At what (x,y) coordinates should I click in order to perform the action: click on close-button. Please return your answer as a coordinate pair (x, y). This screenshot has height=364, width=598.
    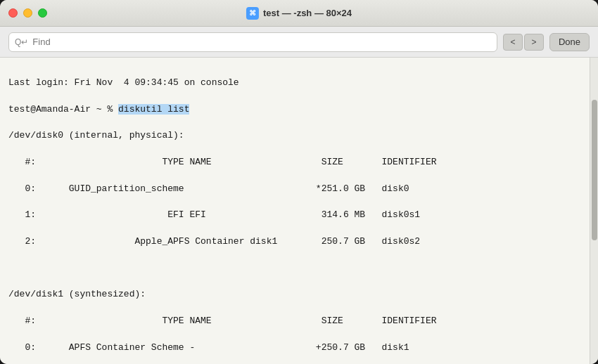
    Looking at the image, I should click on (13, 13).